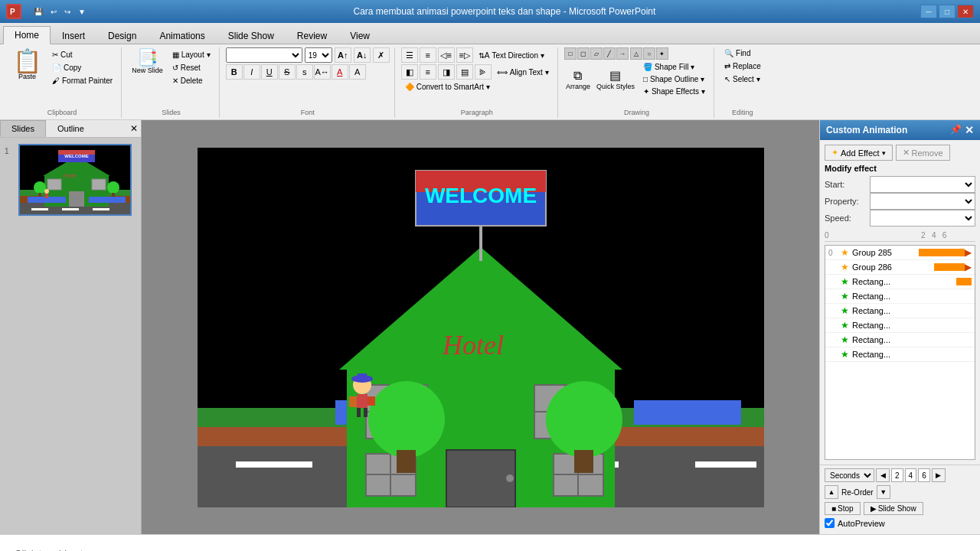  Describe the element at coordinates (900, 340) in the screenshot. I see `anim-item-rect5: ★ Rectang...` at that location.